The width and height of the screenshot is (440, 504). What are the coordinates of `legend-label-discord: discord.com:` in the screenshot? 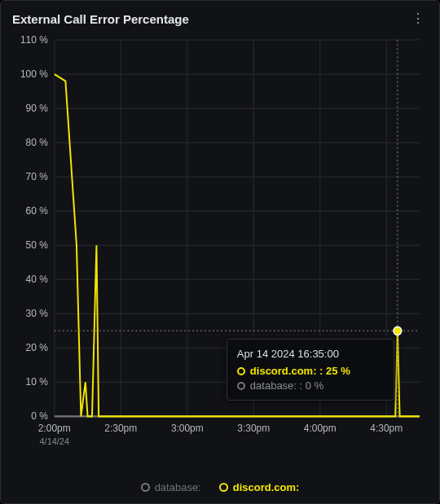 It's located at (266, 487).